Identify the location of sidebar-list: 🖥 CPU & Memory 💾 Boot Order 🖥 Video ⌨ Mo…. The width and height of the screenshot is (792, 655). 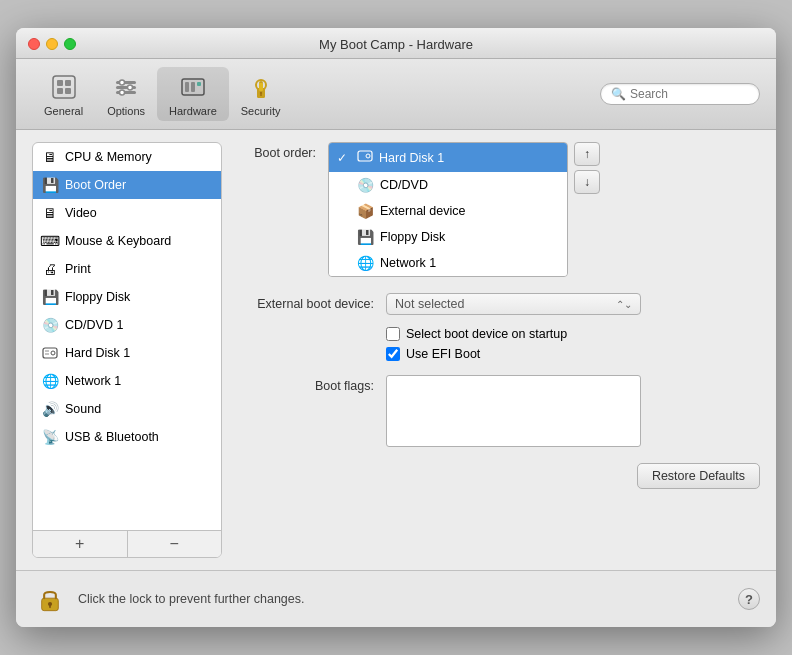
(127, 336).